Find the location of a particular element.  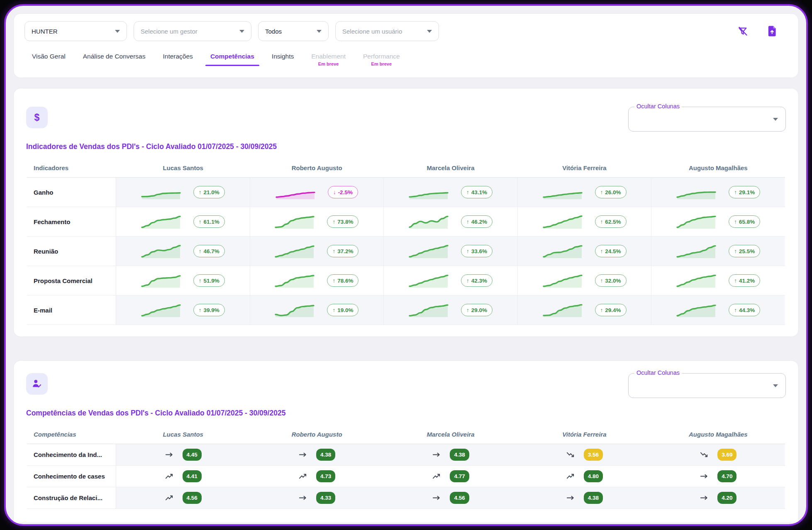

row-label: Fechamento is located at coordinates (71, 222).